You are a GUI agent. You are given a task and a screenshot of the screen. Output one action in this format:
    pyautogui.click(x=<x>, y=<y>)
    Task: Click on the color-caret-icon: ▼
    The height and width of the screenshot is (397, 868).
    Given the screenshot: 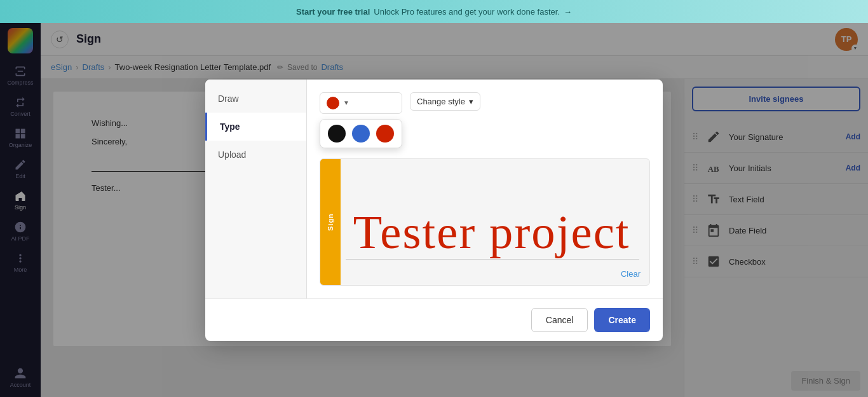 What is the action you would take?
    pyautogui.click(x=346, y=103)
    